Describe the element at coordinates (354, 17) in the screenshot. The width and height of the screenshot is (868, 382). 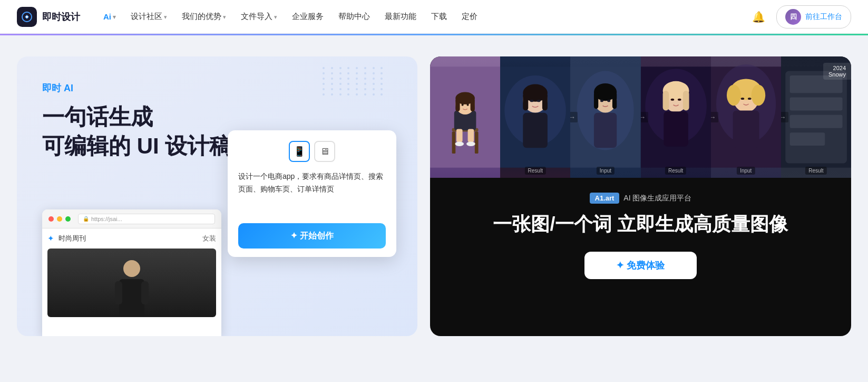
I see `nav-item-help: 帮助中心` at that location.